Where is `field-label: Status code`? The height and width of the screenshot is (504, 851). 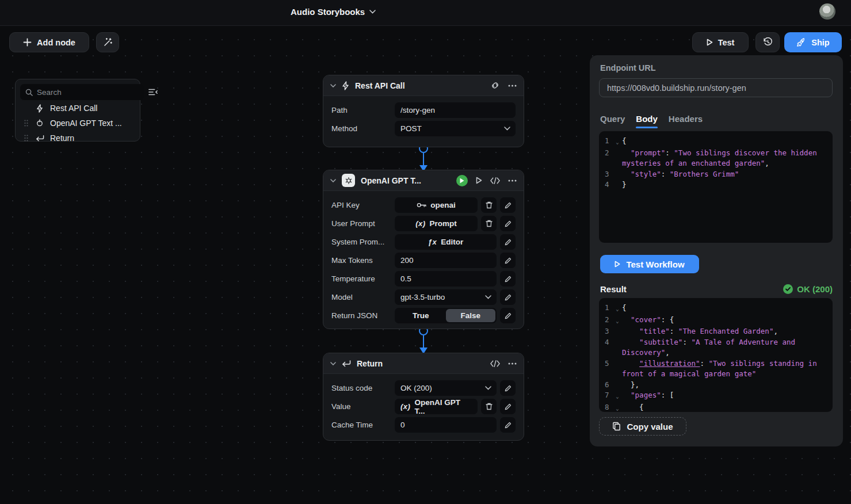
field-label: Status code is located at coordinates (361, 388).